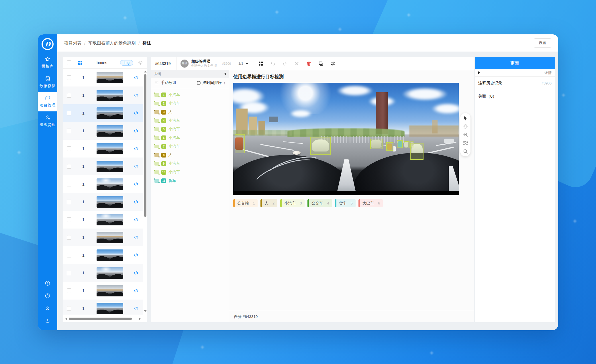 This screenshot has height=364, width=596. What do you see at coordinates (465, 118) in the screenshot?
I see `select-cursor-icon` at bounding box center [465, 118].